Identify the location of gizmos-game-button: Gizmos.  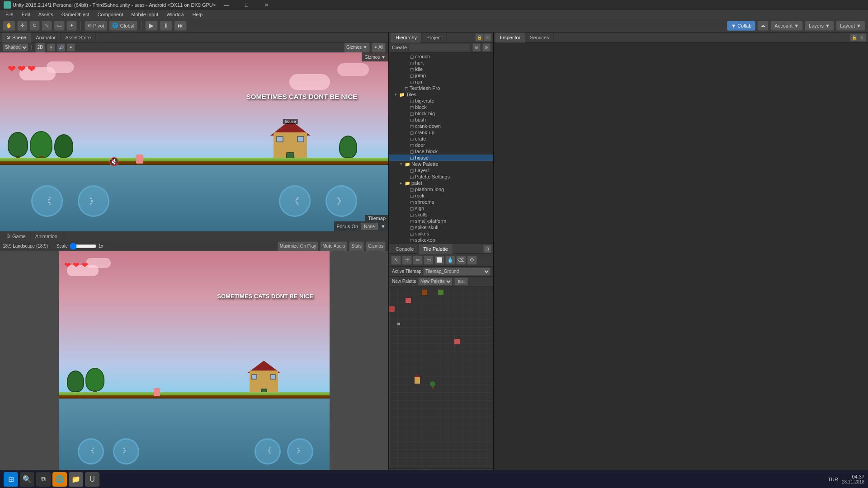
(376, 246).